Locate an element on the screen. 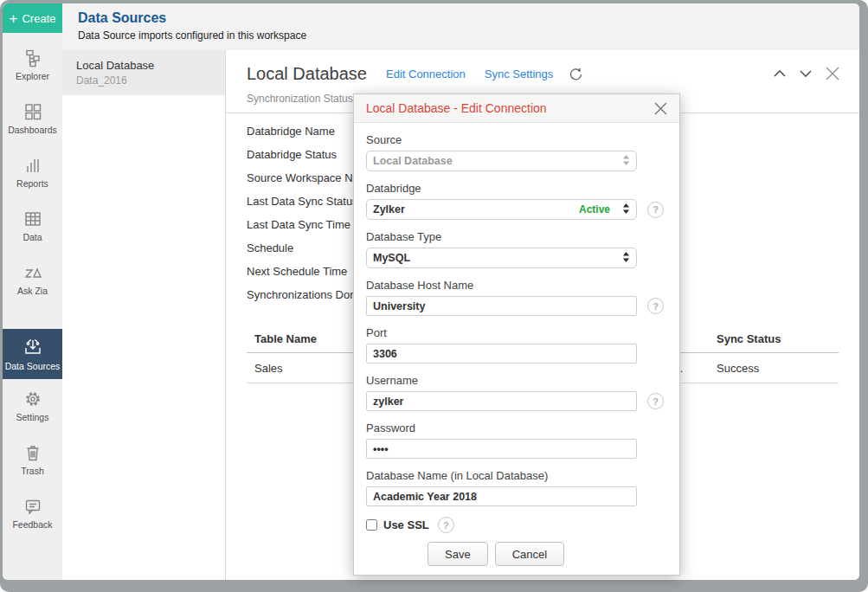  host-input is located at coordinates (502, 306).